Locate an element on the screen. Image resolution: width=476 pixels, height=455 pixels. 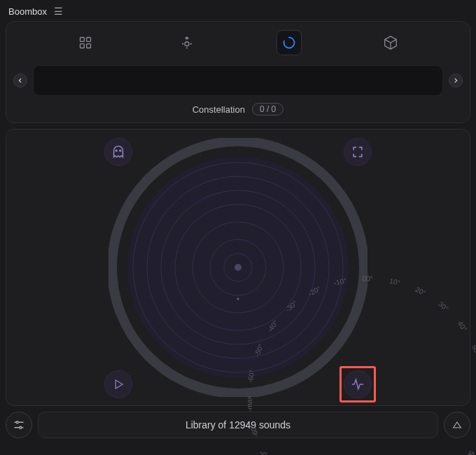
spinner-icon is located at coordinates (289, 43).